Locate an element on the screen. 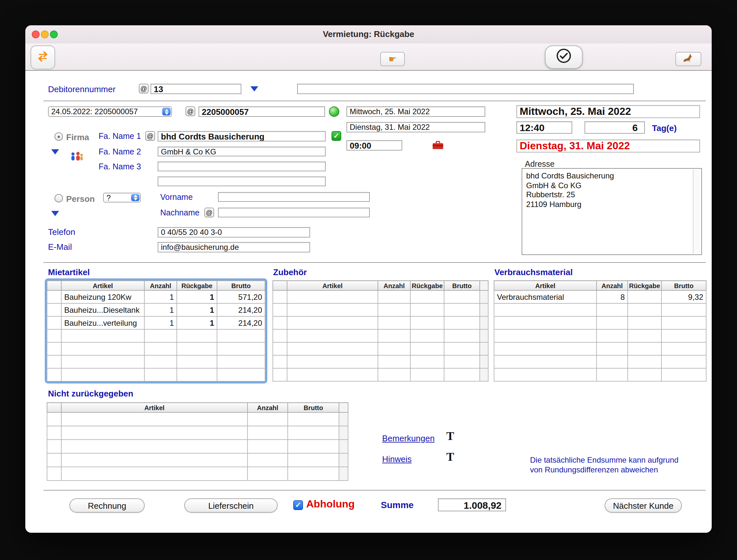 This screenshot has width=737, height=560. divider is located at coordinates (374, 262).